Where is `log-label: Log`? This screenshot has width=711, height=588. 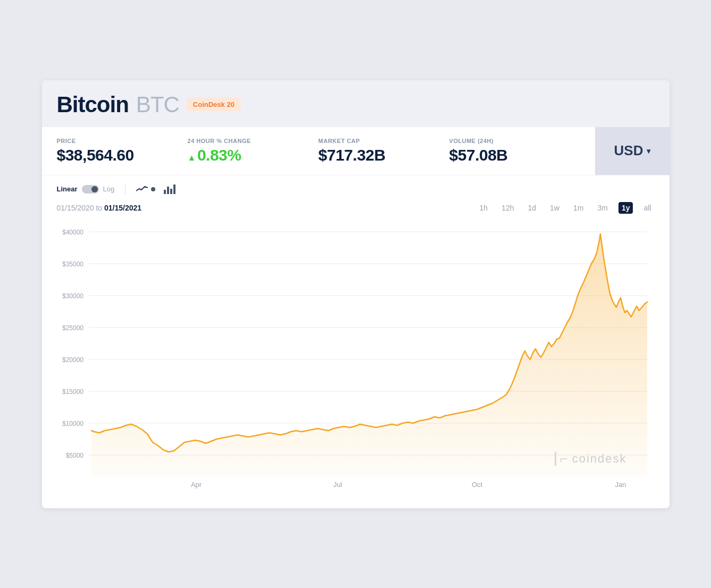
log-label: Log is located at coordinates (109, 189).